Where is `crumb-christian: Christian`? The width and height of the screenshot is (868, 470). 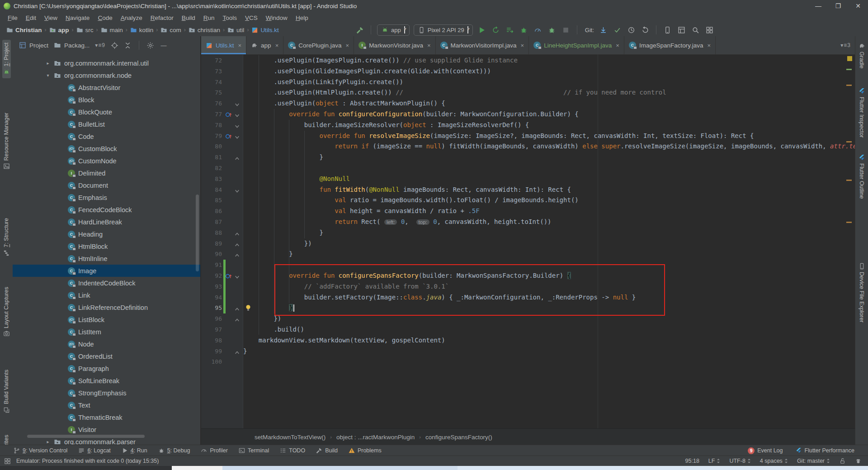 crumb-christian: Christian is located at coordinates (24, 30).